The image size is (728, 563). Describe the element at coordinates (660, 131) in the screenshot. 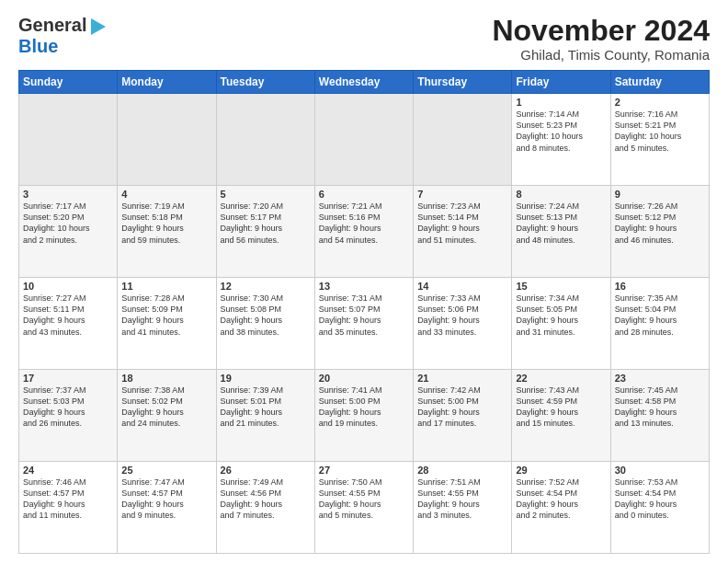

I see `day-info: Sunrise: 7:16 AM Sunset: 5:21 PM Dayligh…` at that location.